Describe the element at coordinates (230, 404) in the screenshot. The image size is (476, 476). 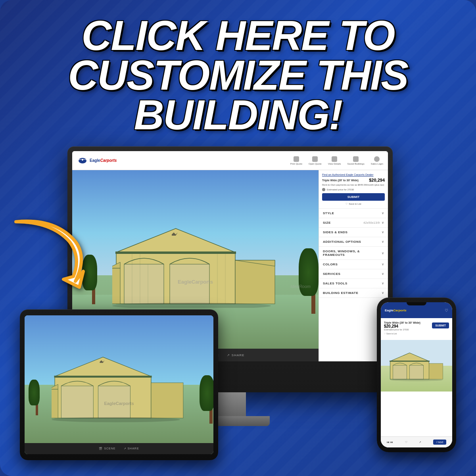
I see `monitor-stand-neck` at that location.